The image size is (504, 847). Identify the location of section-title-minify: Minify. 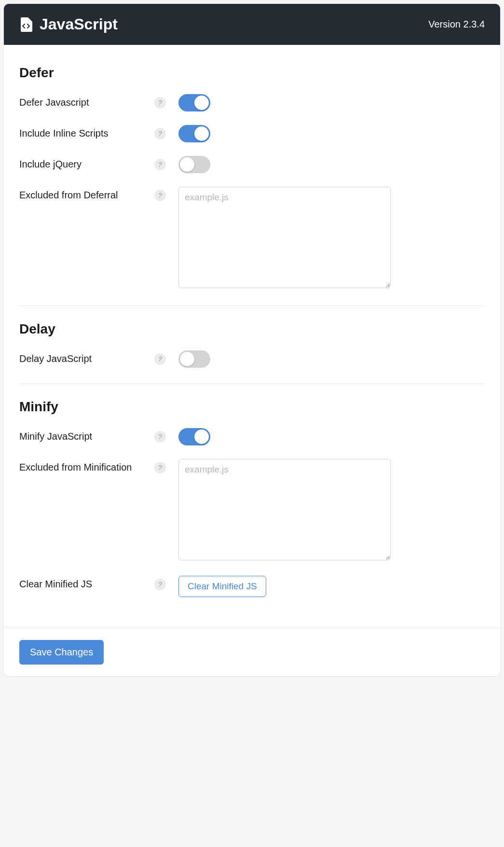
(252, 407).